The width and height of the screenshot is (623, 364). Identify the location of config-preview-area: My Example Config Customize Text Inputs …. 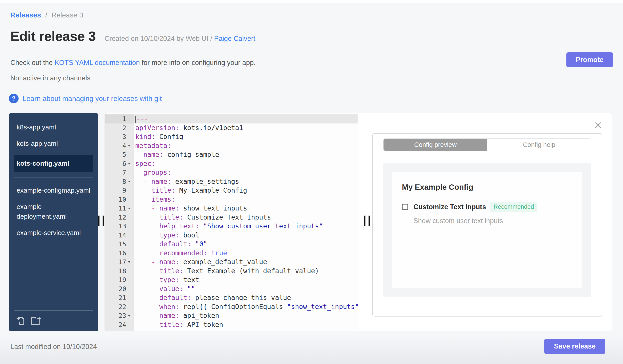
(487, 230).